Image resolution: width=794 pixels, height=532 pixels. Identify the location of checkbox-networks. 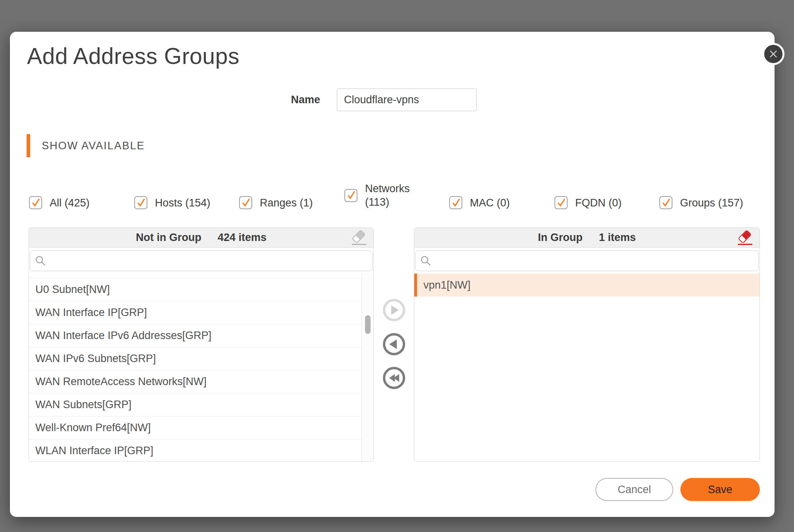
(351, 195).